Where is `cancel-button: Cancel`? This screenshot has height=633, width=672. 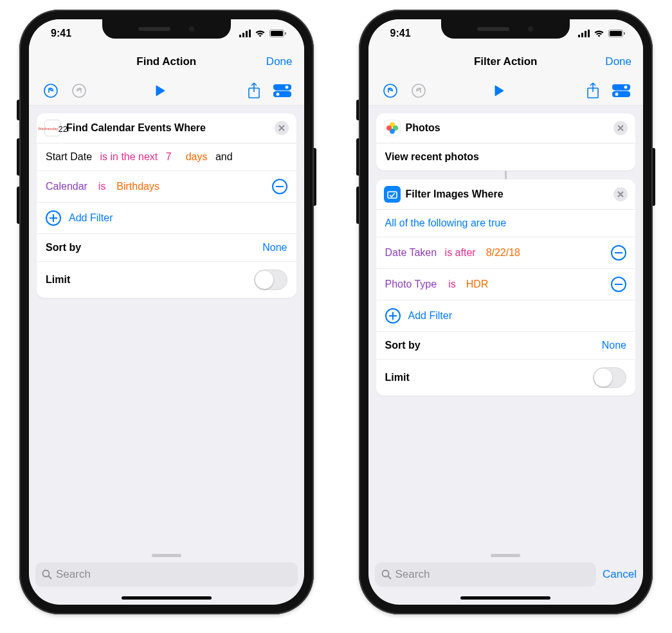
cancel-button: Cancel is located at coordinates (620, 574).